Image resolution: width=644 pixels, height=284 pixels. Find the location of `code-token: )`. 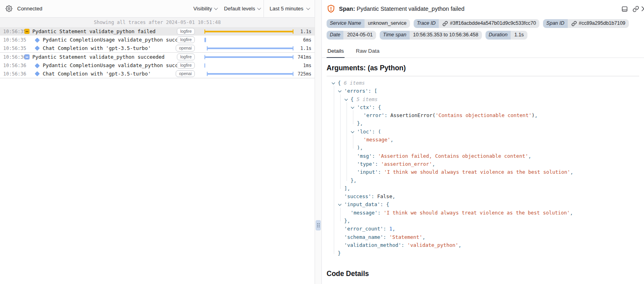

code-token: ) is located at coordinates (533, 115).